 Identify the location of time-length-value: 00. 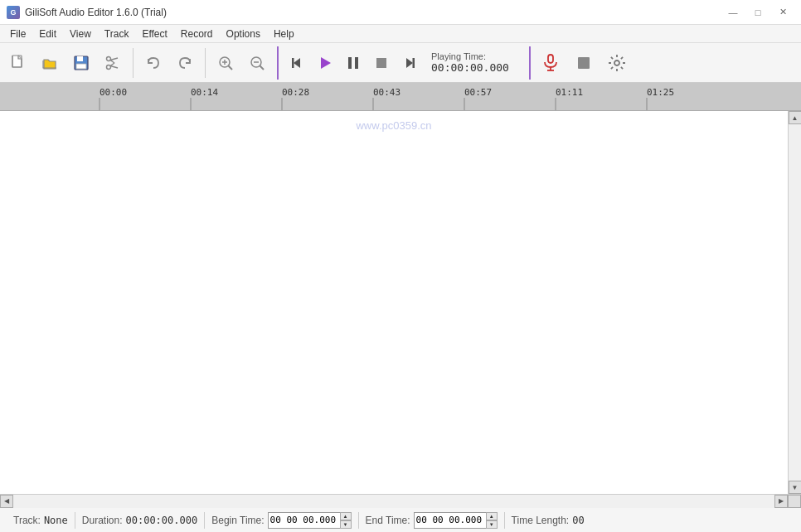
(578, 520).